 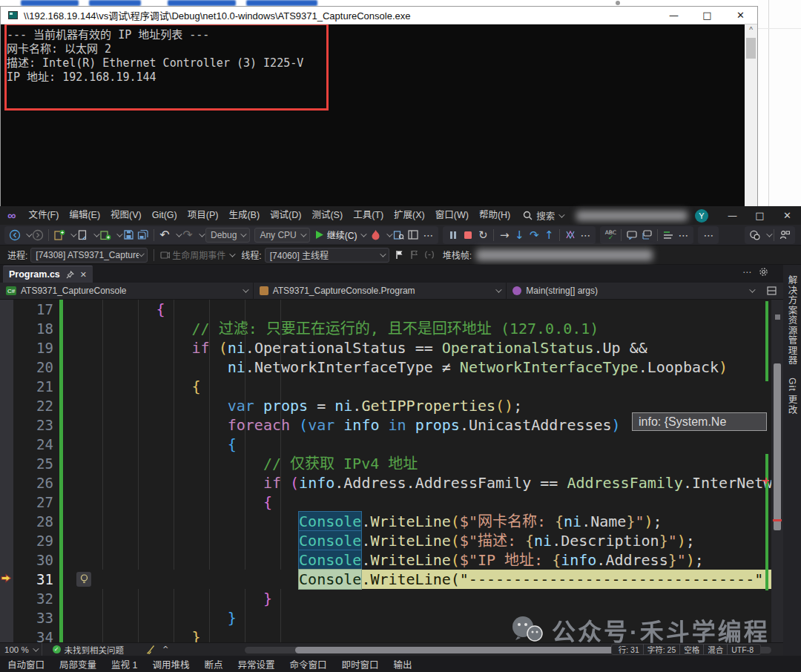 I want to click on code-line-27: 27 {, so click(x=386, y=502).